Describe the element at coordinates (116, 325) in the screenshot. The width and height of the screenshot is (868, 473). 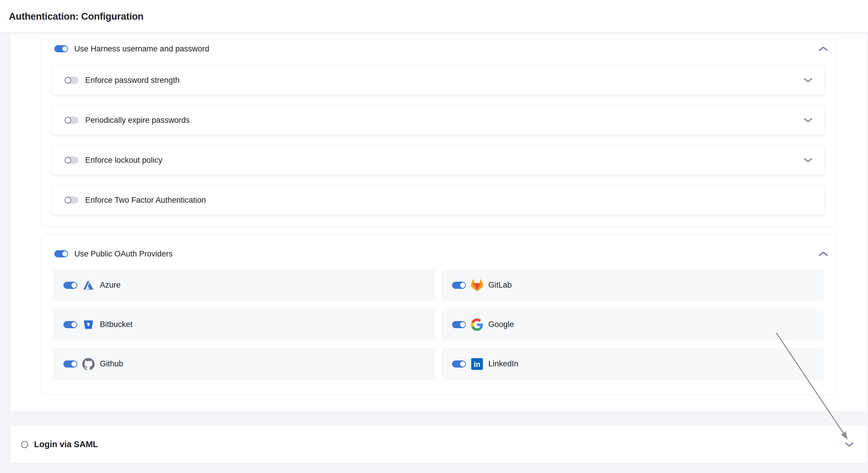
I see `provider-label: Bitbucket` at that location.